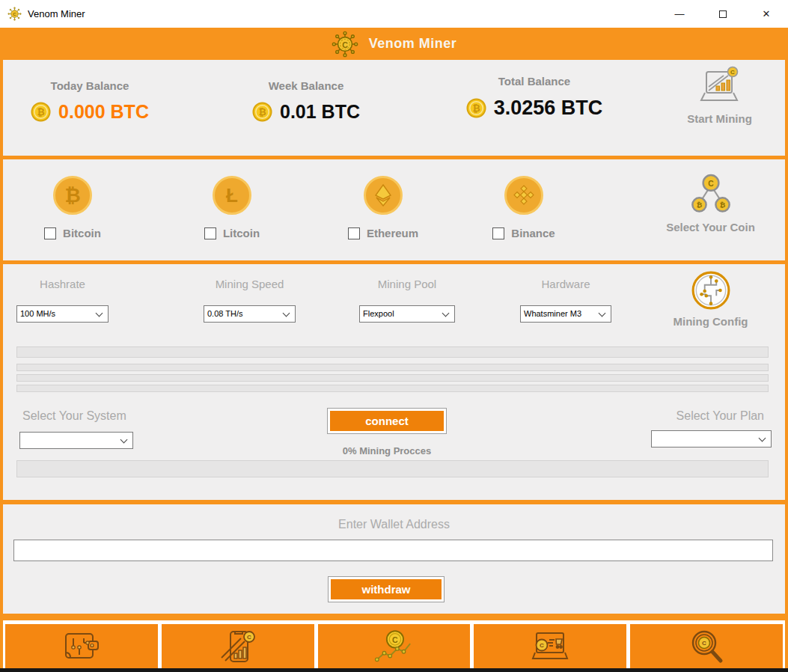  I want to click on title-bar: C Venom Miner — ✕, so click(394, 13).